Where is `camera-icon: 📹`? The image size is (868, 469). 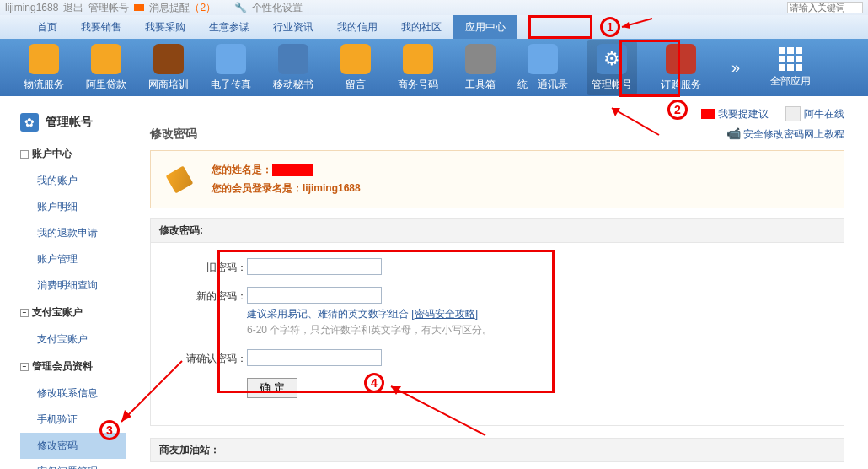
camera-icon: 📹 is located at coordinates (733, 133).